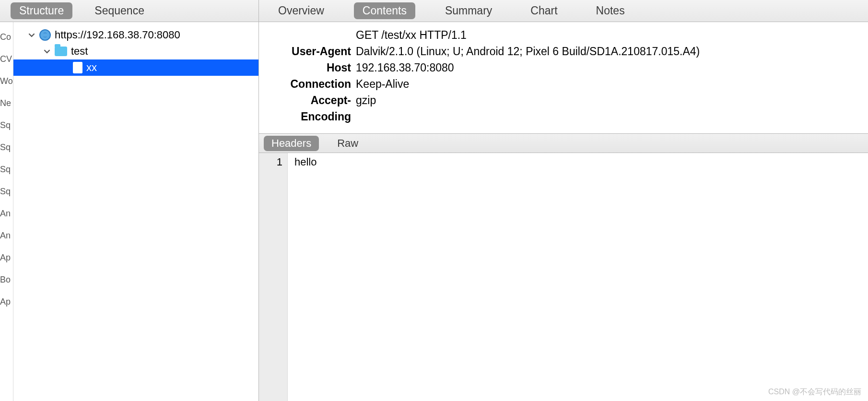 This screenshot has height=401, width=868. What do you see at coordinates (136, 51) in the screenshot?
I see `tree-folder-row: test` at bounding box center [136, 51].